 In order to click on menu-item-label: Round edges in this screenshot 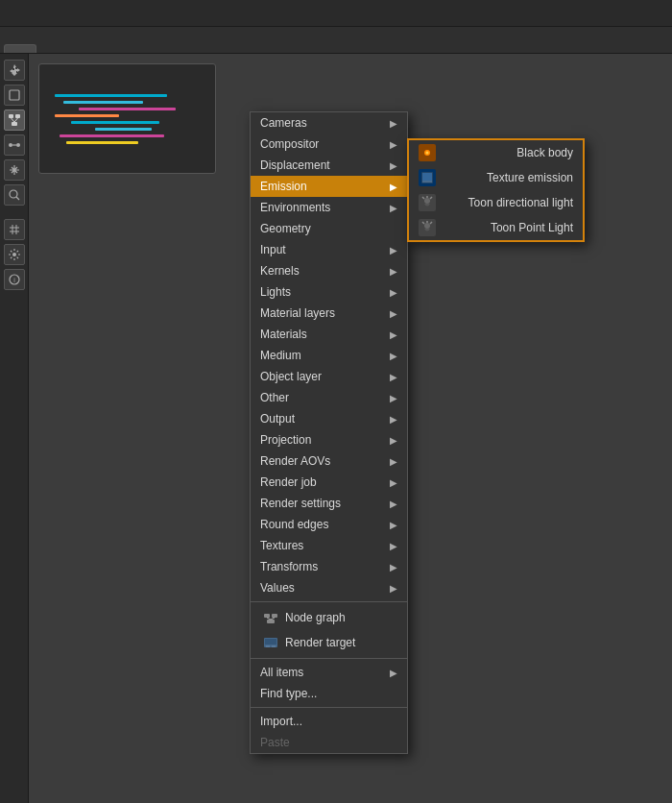, I will do `click(294, 524)`.